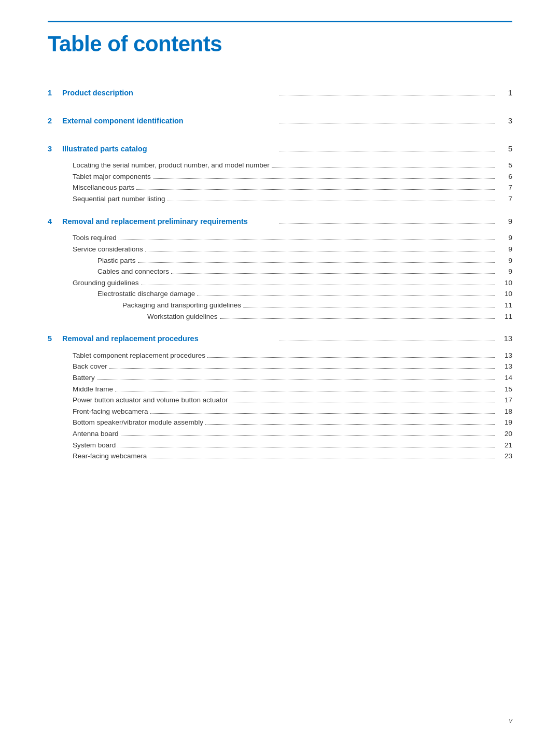  I want to click on section-num-3: 3, so click(55, 149).